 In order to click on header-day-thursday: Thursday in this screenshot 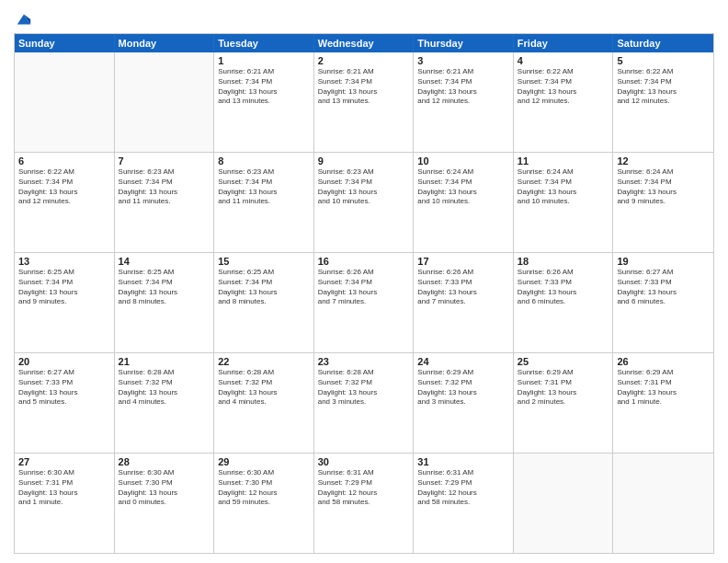, I will do `click(463, 43)`.